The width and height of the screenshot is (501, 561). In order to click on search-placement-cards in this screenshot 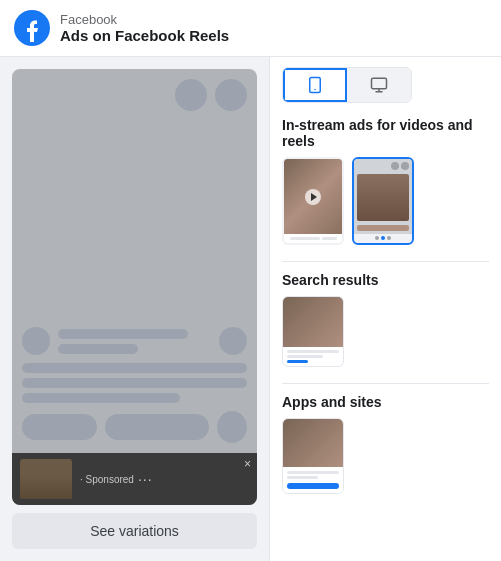, I will do `click(386, 332)`.